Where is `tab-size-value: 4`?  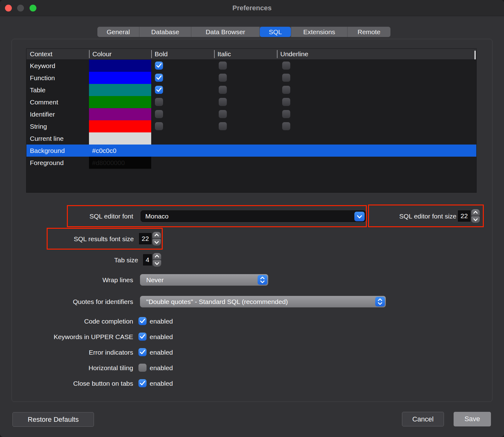 tab-size-value: 4 is located at coordinates (147, 260).